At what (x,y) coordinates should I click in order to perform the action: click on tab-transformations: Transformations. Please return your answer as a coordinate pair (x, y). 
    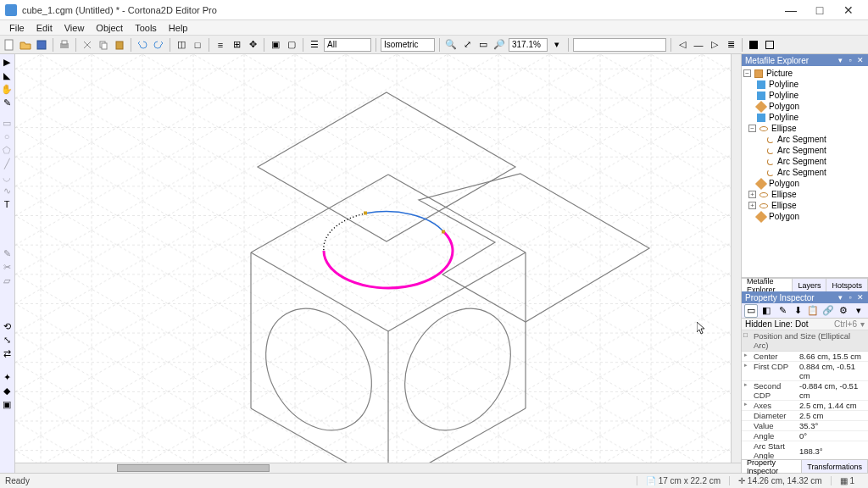
    Looking at the image, I should click on (835, 466).